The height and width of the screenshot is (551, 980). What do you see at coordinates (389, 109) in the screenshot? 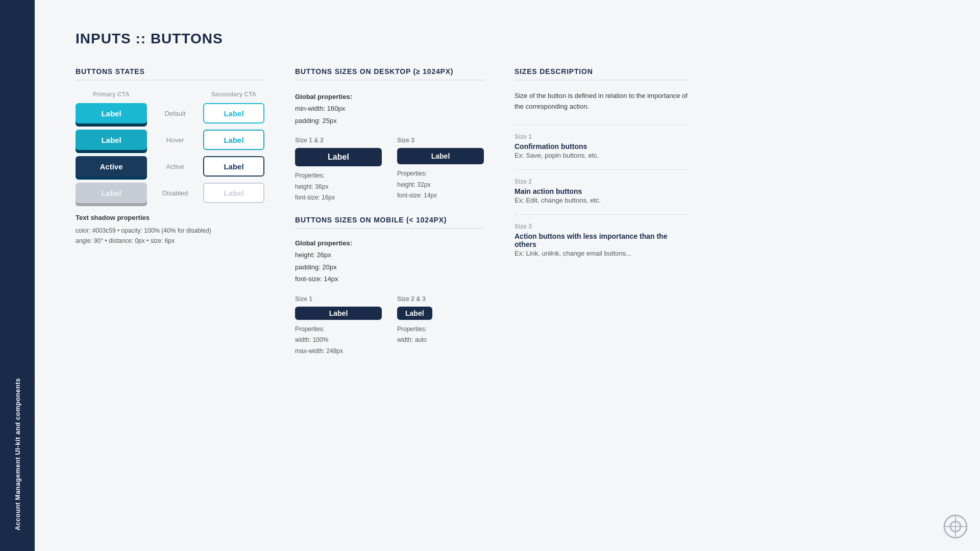
I see `desktop-global-props: Global properties: min-width: 160px padd…` at bounding box center [389, 109].